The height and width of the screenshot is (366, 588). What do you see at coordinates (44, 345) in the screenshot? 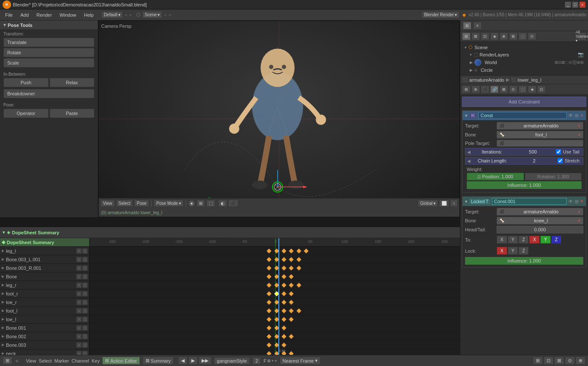
I see `ds-row-11: ▶ Bone.003 ♪ ⬚` at bounding box center [44, 345].